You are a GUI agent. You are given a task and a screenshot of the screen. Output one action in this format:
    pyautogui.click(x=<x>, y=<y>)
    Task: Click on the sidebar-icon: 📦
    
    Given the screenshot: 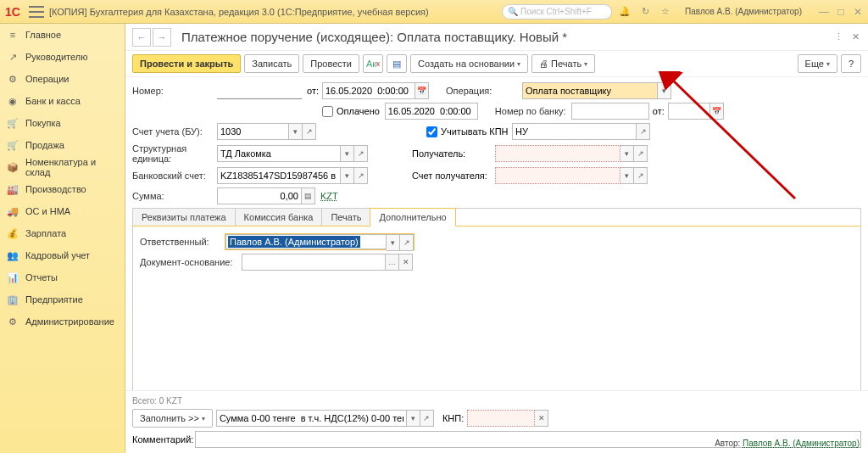 What is the action you would take?
    pyautogui.click(x=13, y=167)
    